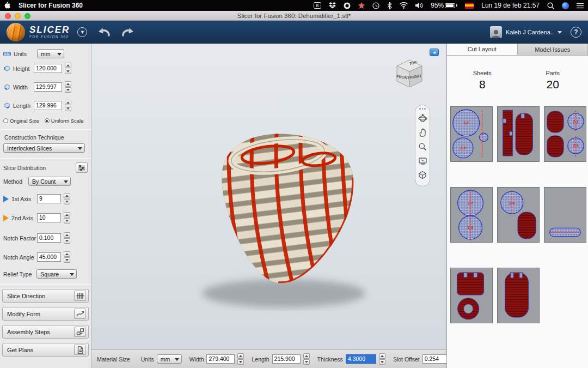 This screenshot has height=368, width=588. What do you see at coordinates (7, 87) in the screenshot?
I see `width-dimension-icon` at bounding box center [7, 87].